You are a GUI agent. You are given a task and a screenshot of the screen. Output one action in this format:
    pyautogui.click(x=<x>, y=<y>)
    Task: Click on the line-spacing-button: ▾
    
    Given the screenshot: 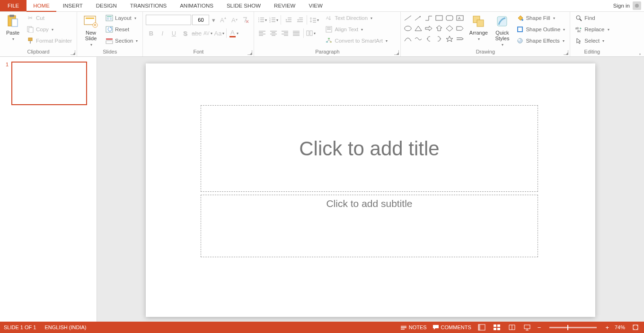 What is the action you would take?
    pyautogui.click(x=314, y=20)
    